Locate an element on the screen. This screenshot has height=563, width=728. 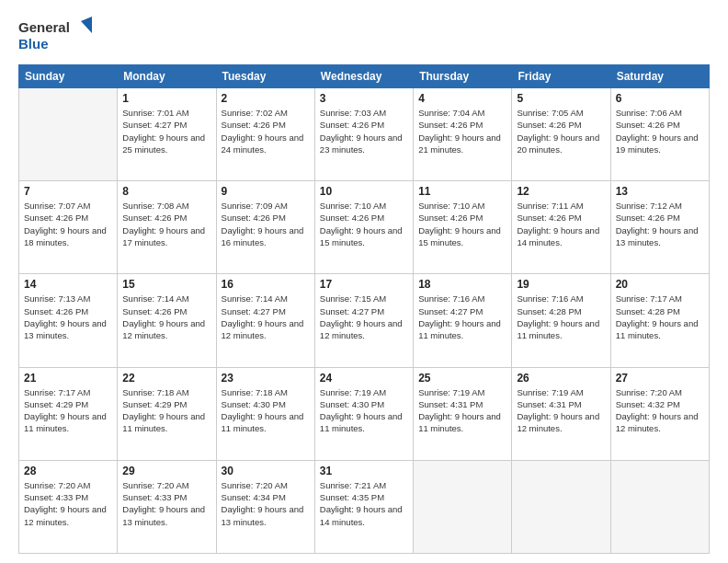
calendar-cell: 14Sunrise: 7:13 AMSunset: 4:26 PMDayligh… is located at coordinates (68, 320).